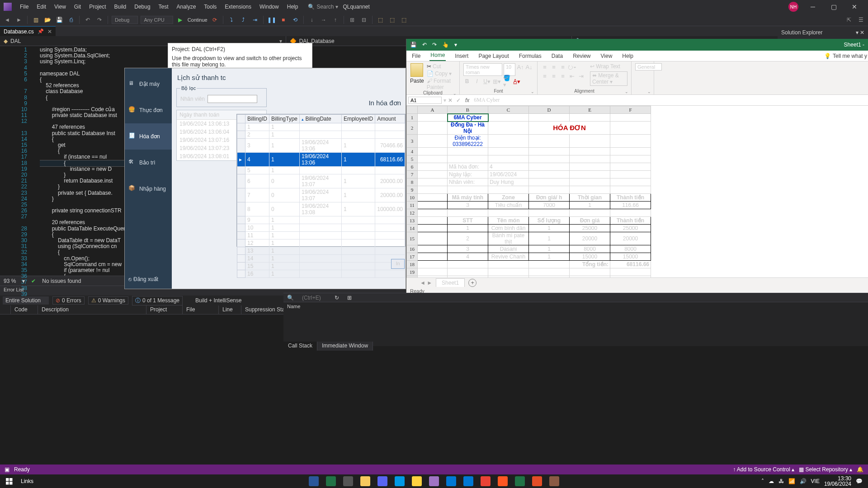  Describe the element at coordinates (243, 20) in the screenshot. I see `step2-icon: ⤴` at that location.